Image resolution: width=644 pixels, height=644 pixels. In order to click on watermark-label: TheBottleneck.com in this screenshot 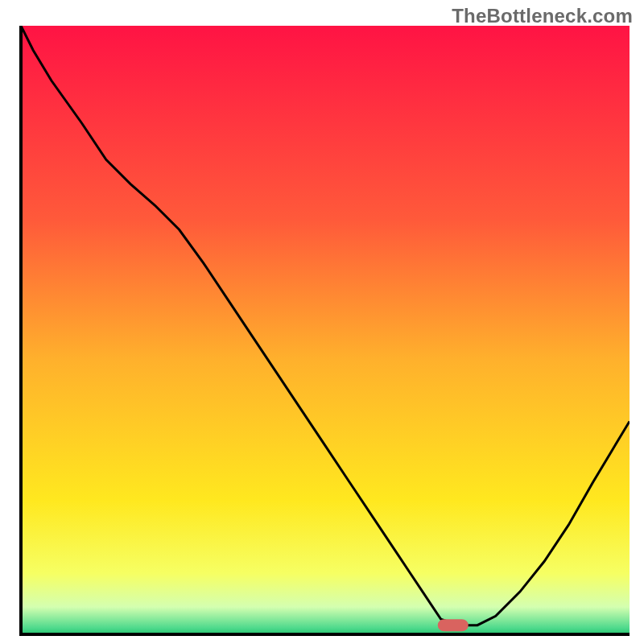, I will do `click(543, 16)`.